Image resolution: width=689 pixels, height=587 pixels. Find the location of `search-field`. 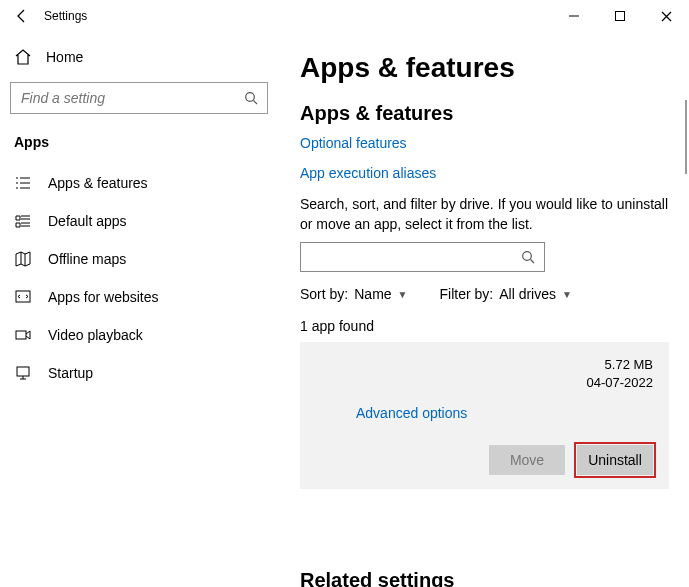

search-field is located at coordinates (132, 98).